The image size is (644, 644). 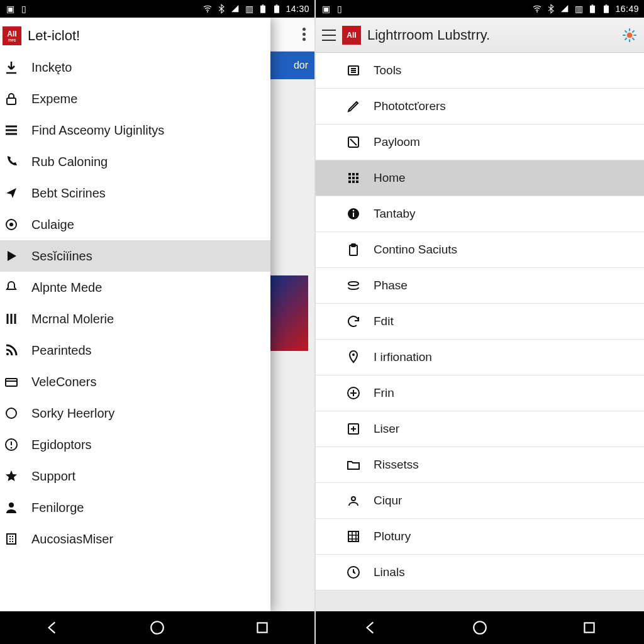 What do you see at coordinates (304, 34) in the screenshot?
I see `overflow-menu-icon` at bounding box center [304, 34].